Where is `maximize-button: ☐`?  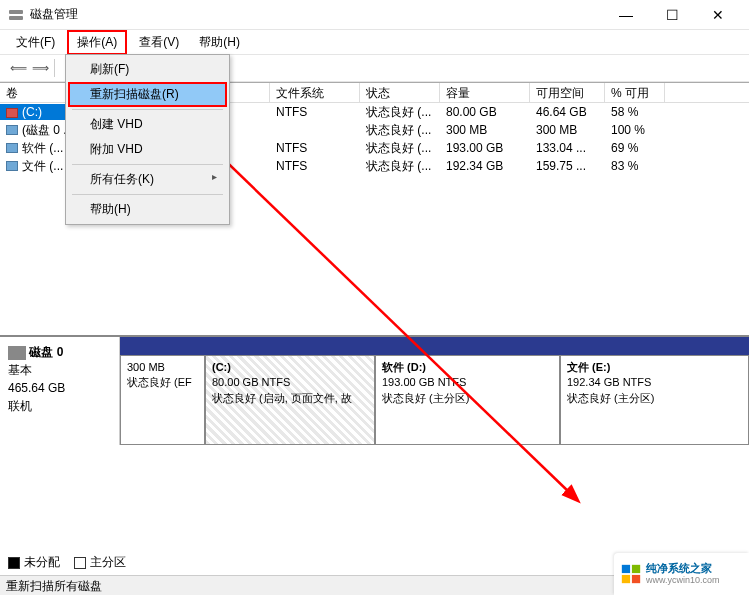 maximize-button: ☐ is located at coordinates (672, 15).